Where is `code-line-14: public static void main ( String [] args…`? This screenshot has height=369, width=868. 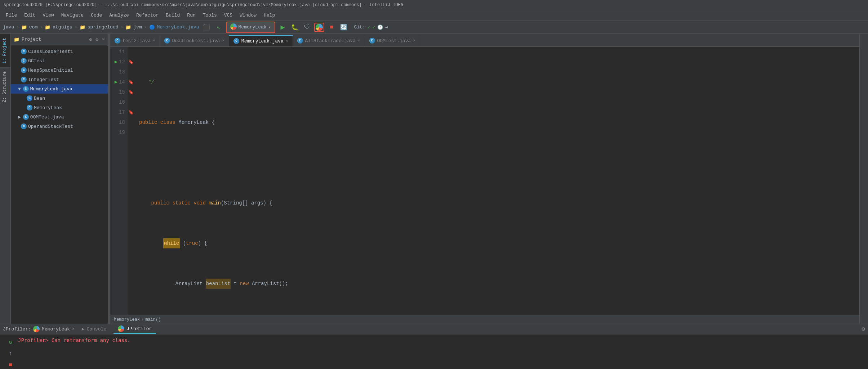
code-line-14: public static void main ( String [] args… is located at coordinates (497, 203).